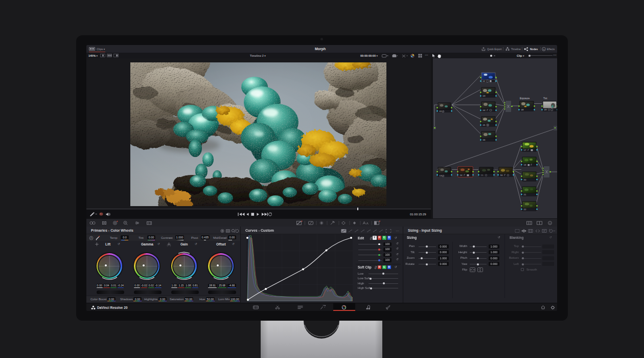  What do you see at coordinates (522, 109) in the screenshot?
I see `svg-text: 08` at bounding box center [522, 109].